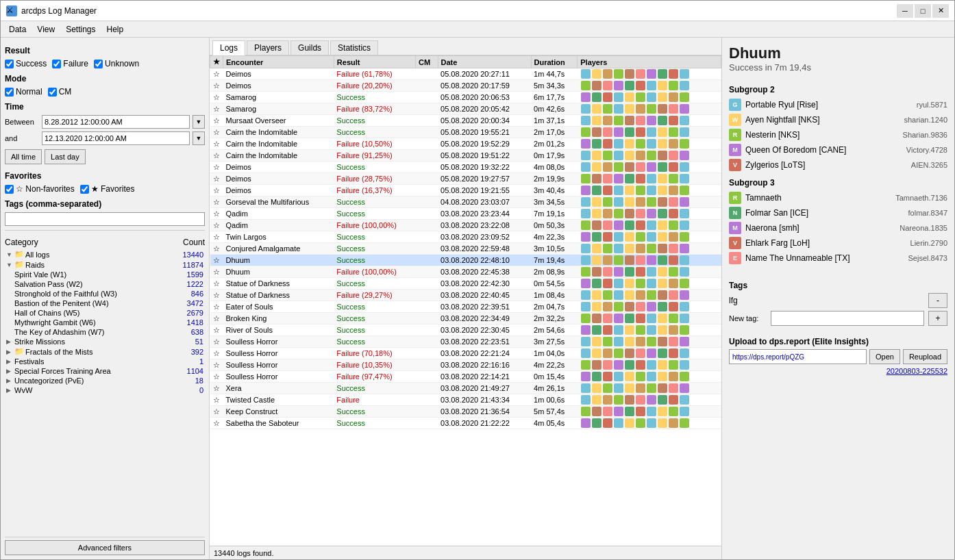 The image size is (955, 560). Describe the element at coordinates (466, 296) in the screenshot. I see `log-row: ☆ Statue of Darkness Failure (29,27%) 03…` at that location.